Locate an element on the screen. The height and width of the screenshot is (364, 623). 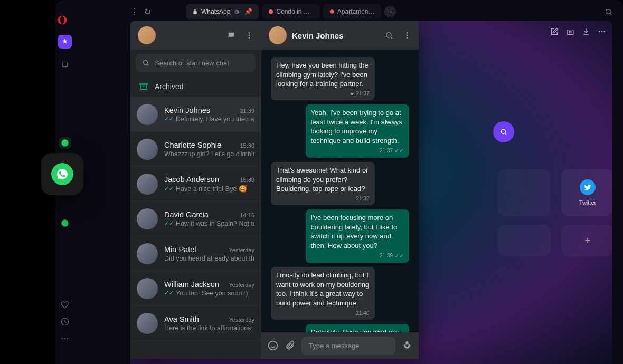
input-placeholder: Type a message is located at coordinates (334, 346).